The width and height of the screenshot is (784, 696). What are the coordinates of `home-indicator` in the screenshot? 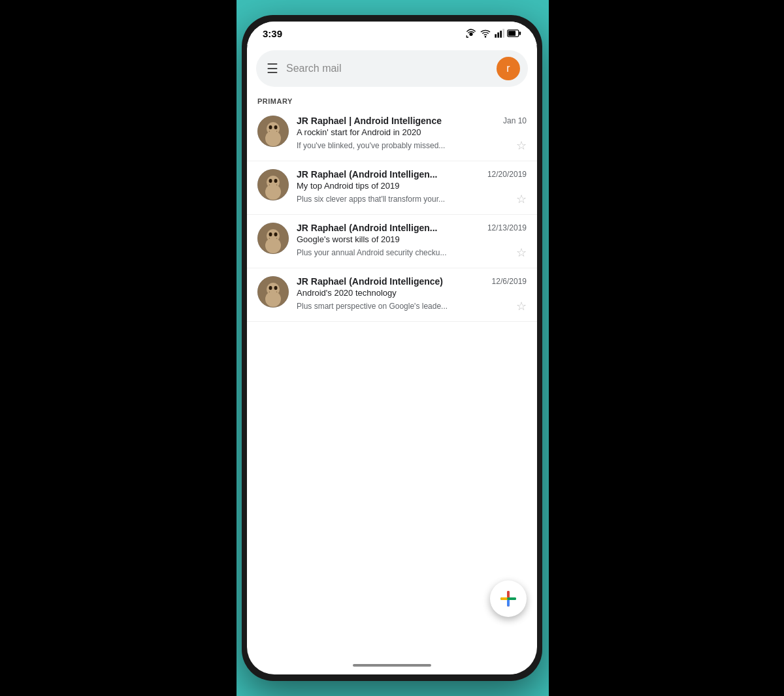 It's located at (392, 665).